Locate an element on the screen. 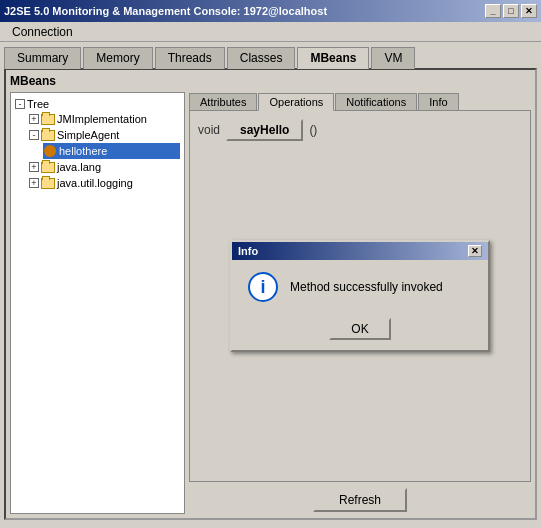 This screenshot has height=528, width=541. tab-info: Info is located at coordinates (438, 102).